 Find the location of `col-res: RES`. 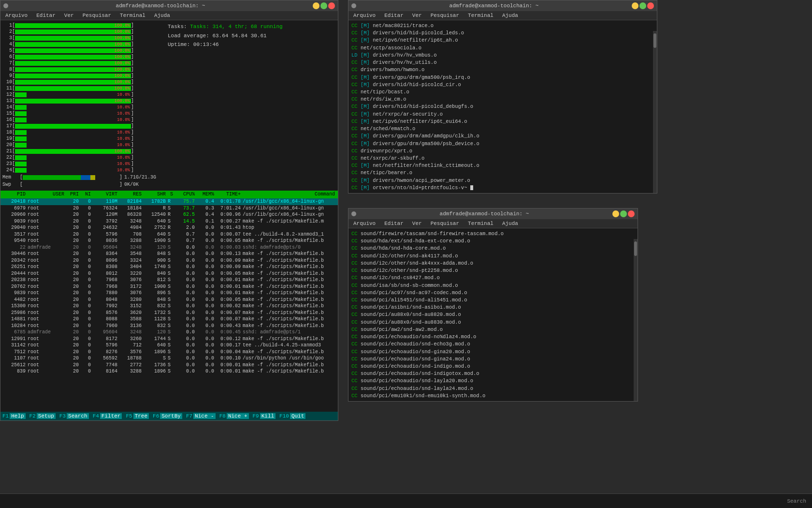

col-res: RES is located at coordinates (130, 194).